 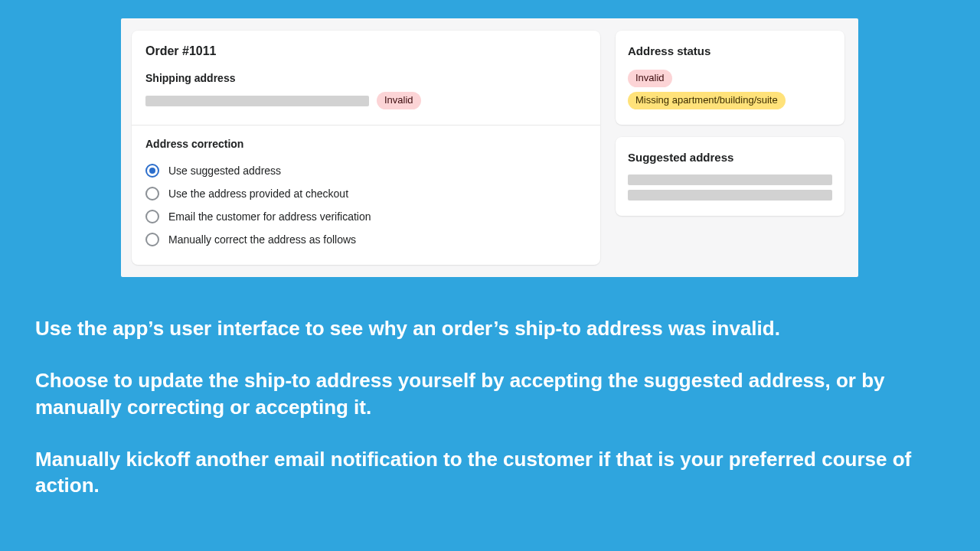 What do you see at coordinates (366, 217) in the screenshot?
I see `radio-email-customer: Email the customer for address verificat…` at bounding box center [366, 217].